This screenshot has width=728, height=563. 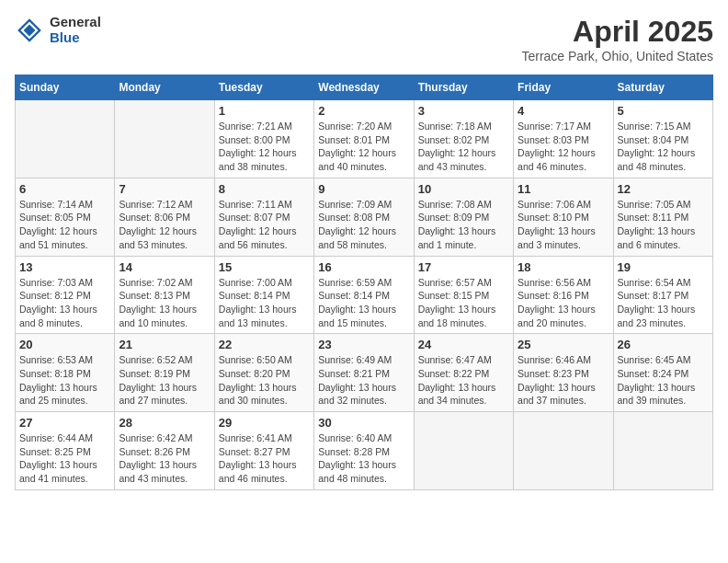 What do you see at coordinates (463, 147) in the screenshot?
I see `day-info: Sunrise: 7:18 AM Sunset: 8:02 PM Dayligh…` at bounding box center [463, 147].